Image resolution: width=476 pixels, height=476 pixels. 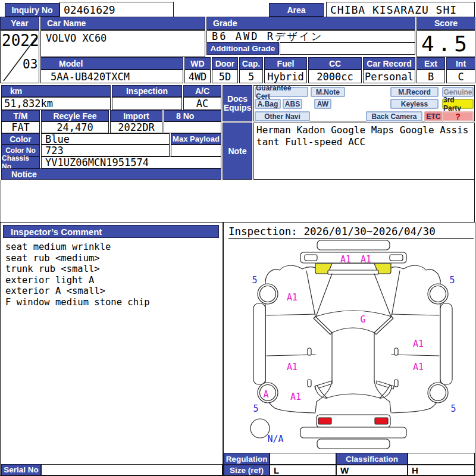 What do you see at coordinates (136, 127) in the screenshot?
I see `import-value: 2022DR` at bounding box center [136, 127].